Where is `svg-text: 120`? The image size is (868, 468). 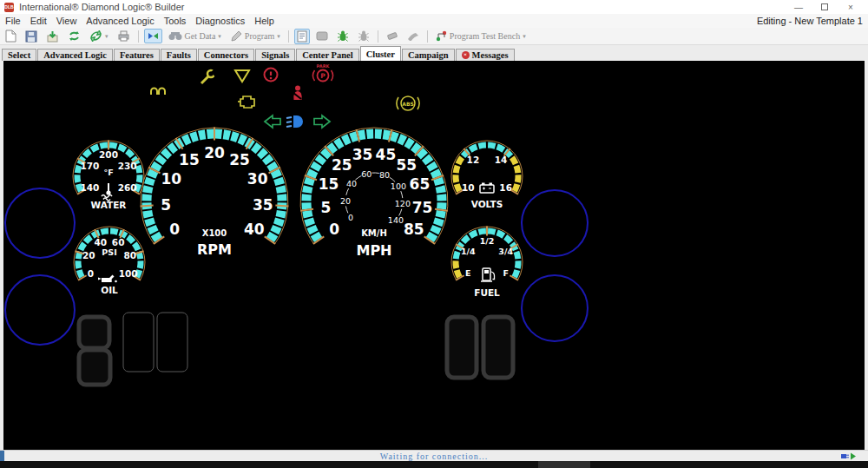
svg-text: 120 is located at coordinates (403, 203).